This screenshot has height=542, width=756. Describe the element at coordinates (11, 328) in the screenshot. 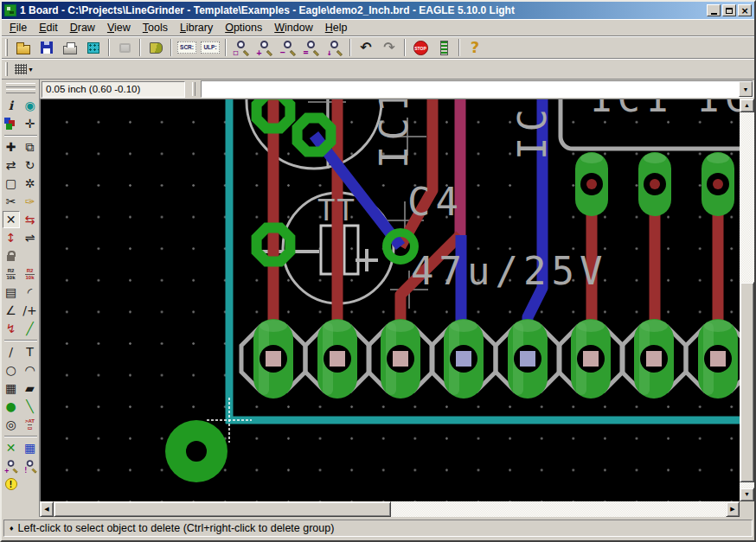

I see `tool-ripup: ↯` at that location.